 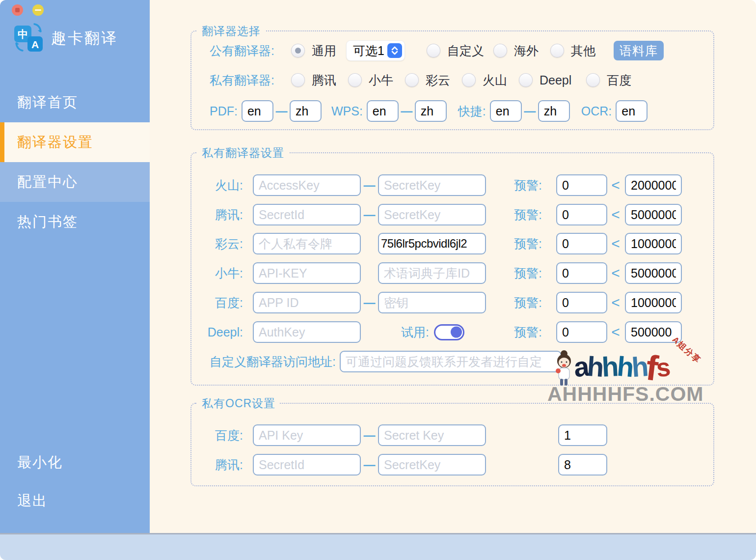 I want to click on ocr-baidu-label: 百度:, so click(x=217, y=435).